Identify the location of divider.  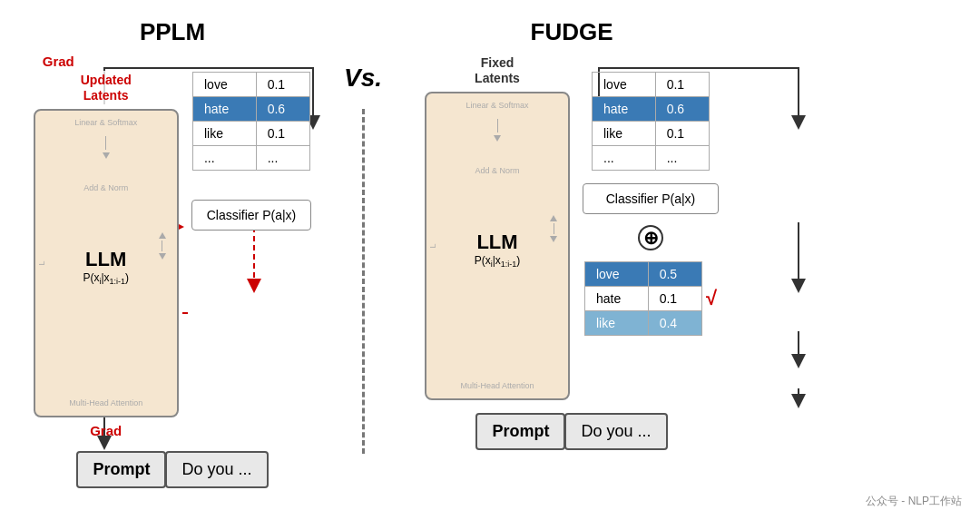
(363, 281).